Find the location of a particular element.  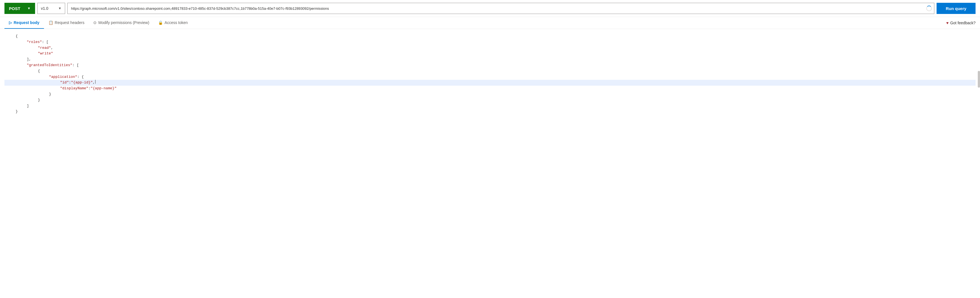

version-dropdown: v1.0 ▼ is located at coordinates (51, 8).